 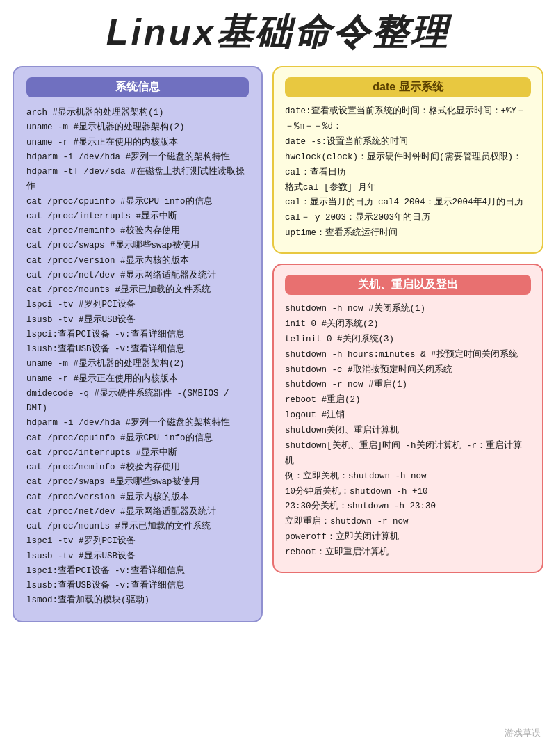 What do you see at coordinates (408, 285) in the screenshot?
I see `shutdown-panel-title: 关机、重启以及登出` at bounding box center [408, 285].